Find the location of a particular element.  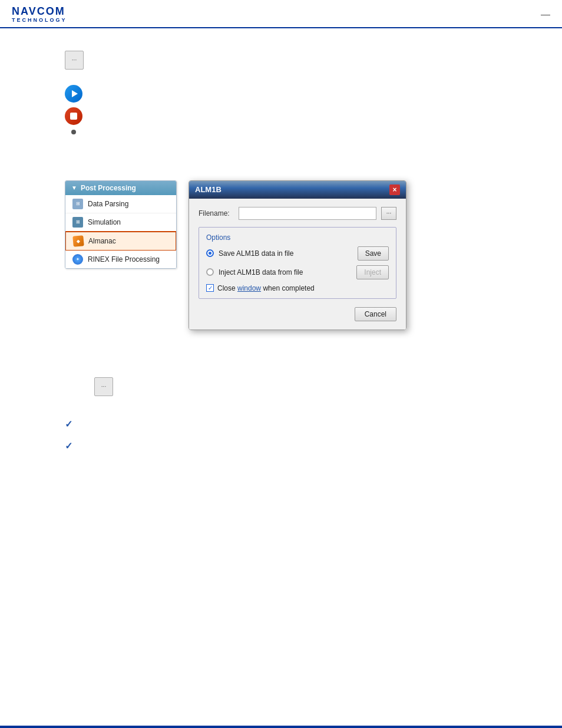

panel-item-rinex-label: RINEX File Processing is located at coordinates (124, 259).